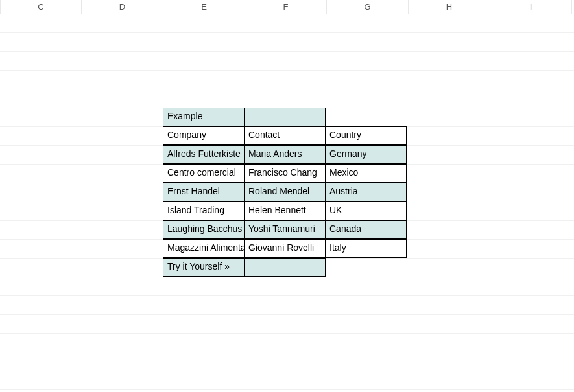 This screenshot has width=574, height=392. What do you see at coordinates (286, 6) in the screenshot?
I see `col-header-f: F` at bounding box center [286, 6].